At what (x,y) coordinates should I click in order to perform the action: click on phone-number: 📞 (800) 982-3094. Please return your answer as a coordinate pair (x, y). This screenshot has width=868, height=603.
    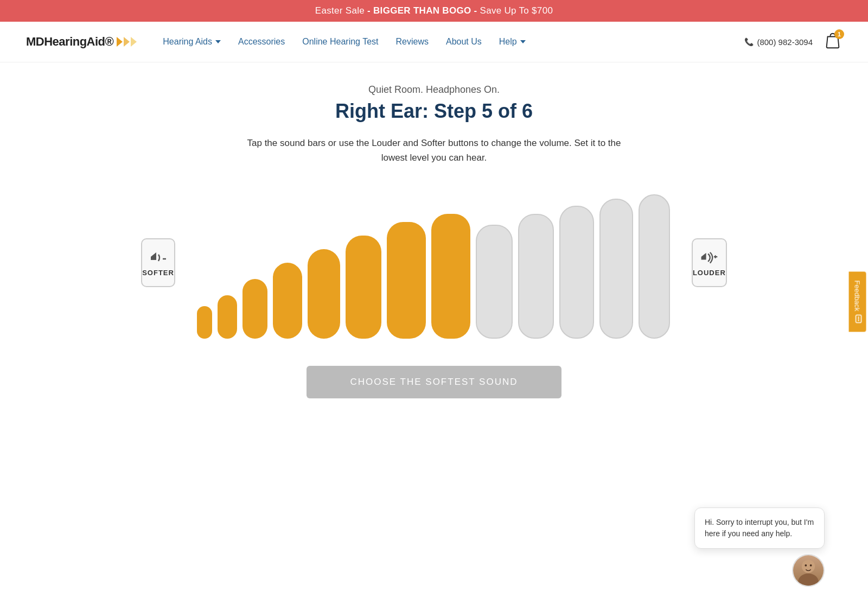
    Looking at the image, I should click on (778, 42).